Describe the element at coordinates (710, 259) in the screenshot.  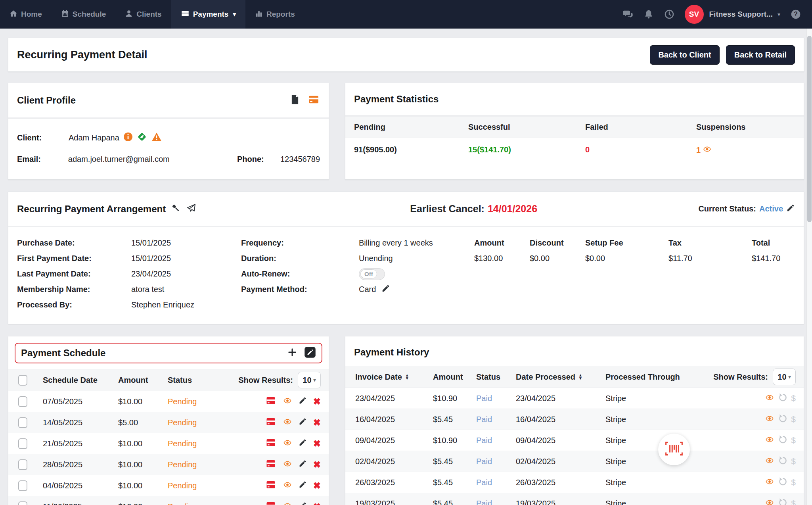
I see `fin-value: $11.70` at that location.